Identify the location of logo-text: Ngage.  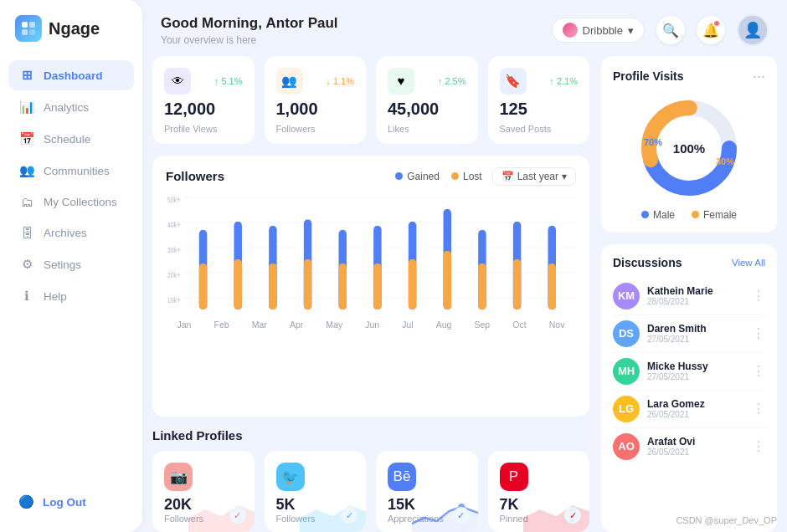
(74, 28).